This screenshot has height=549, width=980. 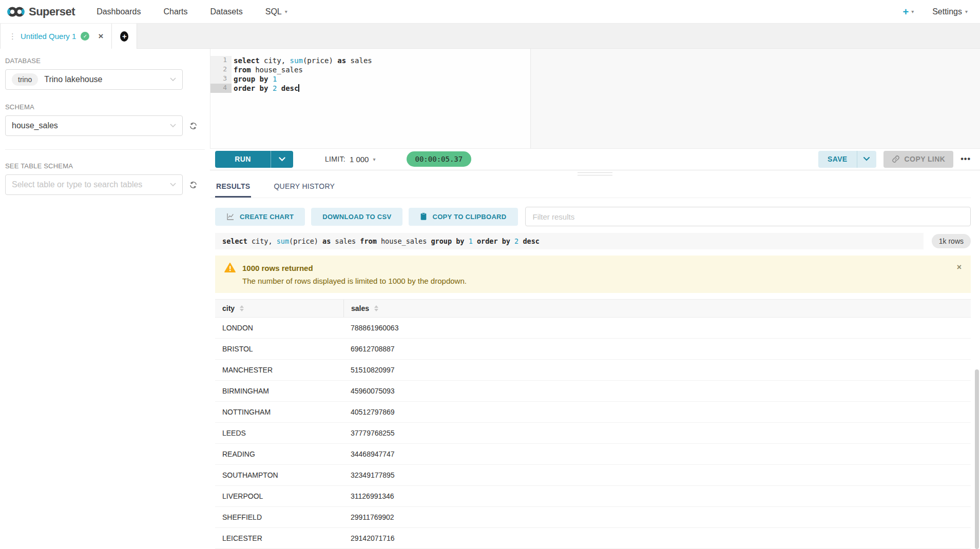 I want to click on database-select-value: Trino lakehouse, so click(x=73, y=80).